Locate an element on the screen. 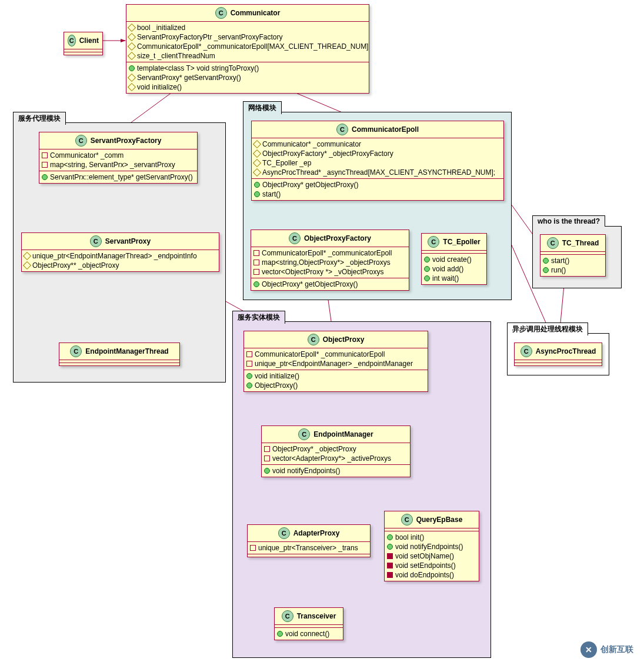  method-row: int wait() is located at coordinates (454, 278).